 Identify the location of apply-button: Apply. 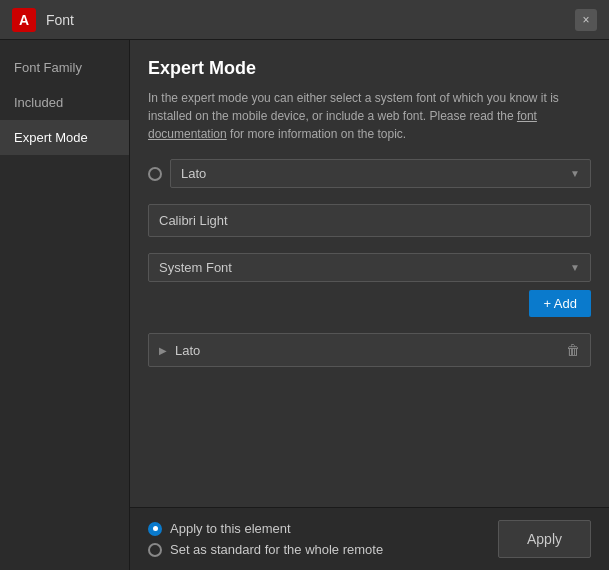
(544, 539).